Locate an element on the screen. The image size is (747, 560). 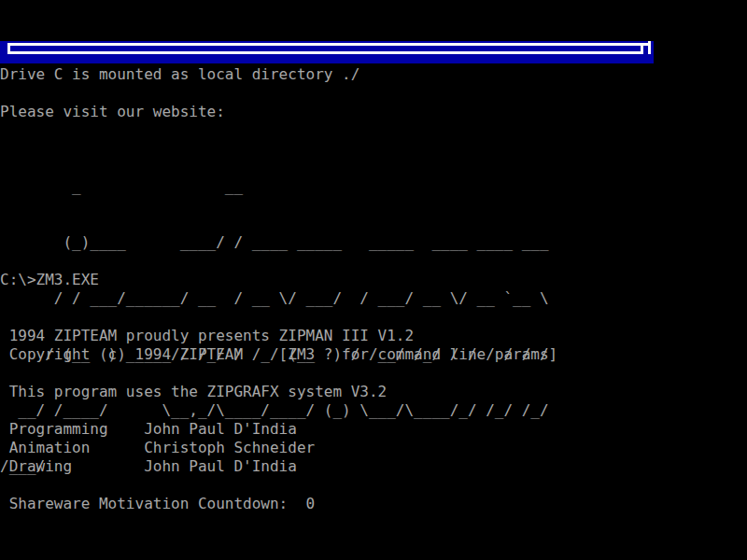
zipgrafx-line: This program uses the ZIPGRAFX system V3… is located at coordinates (193, 392).